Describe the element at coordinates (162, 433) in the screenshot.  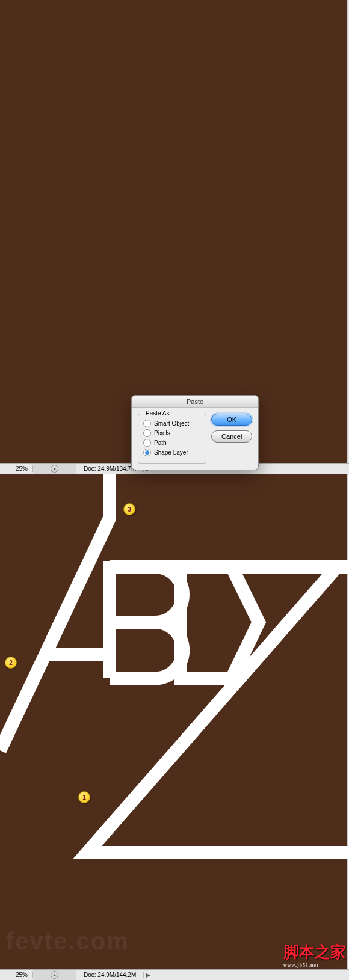
I see `radio-label: Pixels` at that location.